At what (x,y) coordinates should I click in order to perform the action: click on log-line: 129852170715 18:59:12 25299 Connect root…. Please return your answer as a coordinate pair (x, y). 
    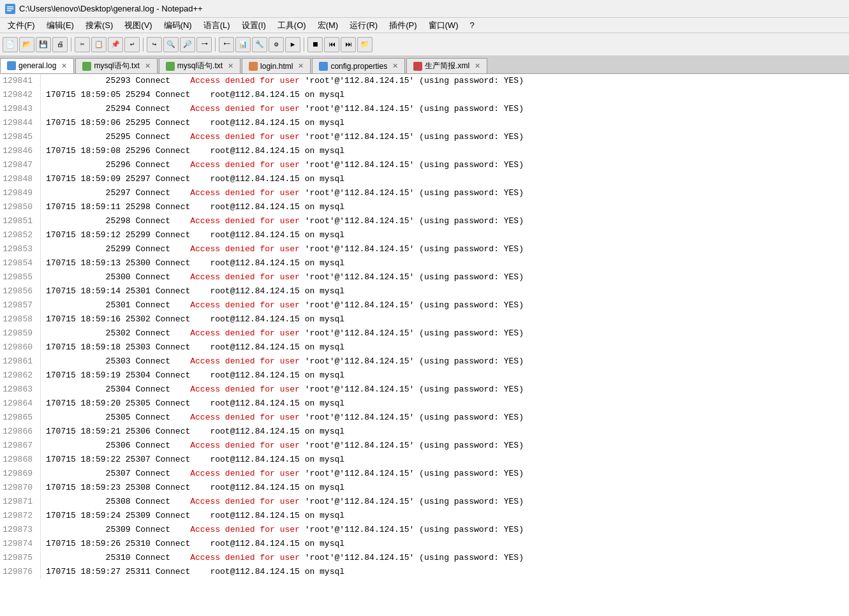
    Looking at the image, I should click on (425, 235).